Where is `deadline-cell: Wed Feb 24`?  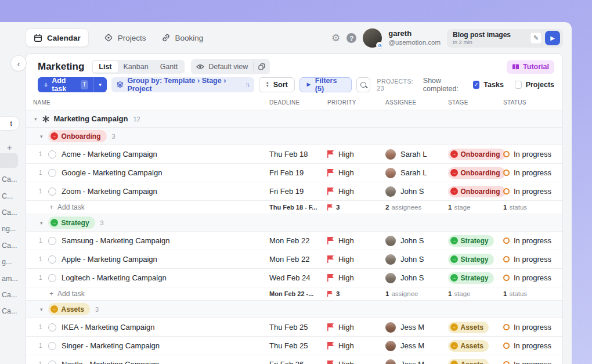
deadline-cell: Wed Feb 24 is located at coordinates (298, 277).